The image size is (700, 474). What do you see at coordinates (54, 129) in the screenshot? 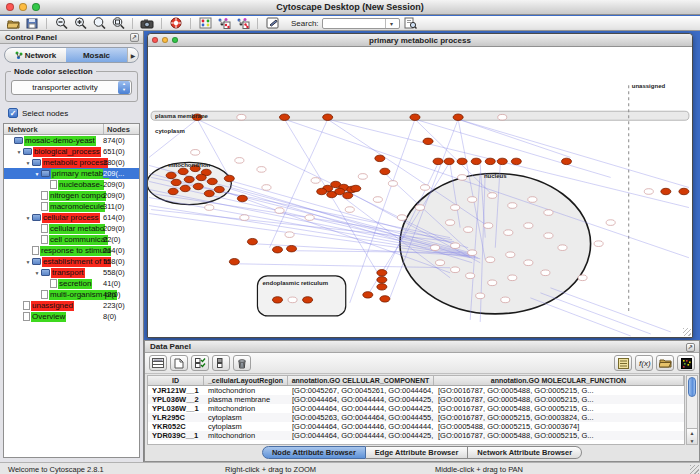
I see `network-column-header: Network` at bounding box center [54, 129].